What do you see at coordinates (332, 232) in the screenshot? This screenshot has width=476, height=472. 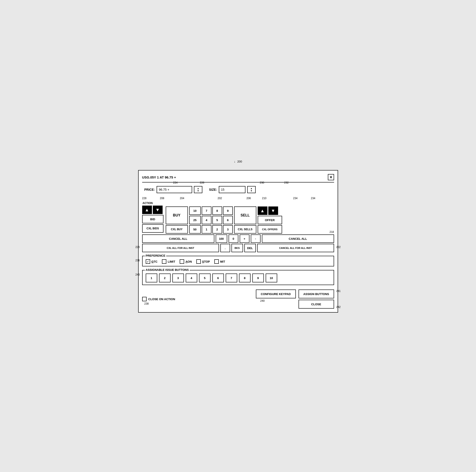 I see `ref-218-label: 218` at bounding box center [332, 232].